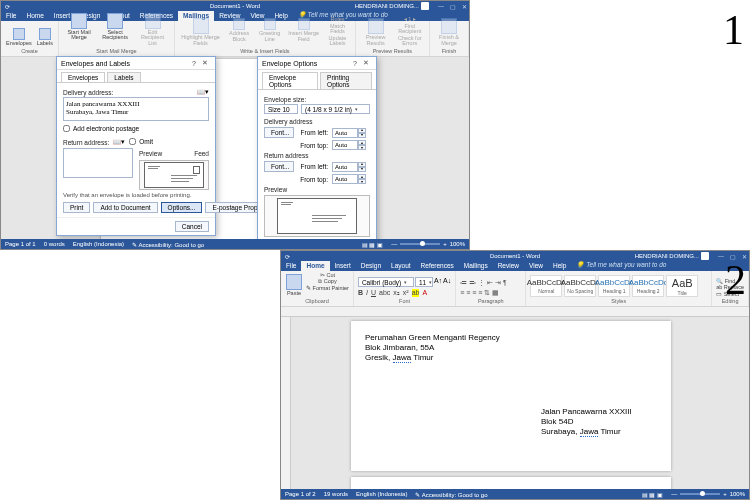 The width and height of the screenshot is (750, 500). I want to click on find-recipient-button: Find Recipient, so click(410, 30).